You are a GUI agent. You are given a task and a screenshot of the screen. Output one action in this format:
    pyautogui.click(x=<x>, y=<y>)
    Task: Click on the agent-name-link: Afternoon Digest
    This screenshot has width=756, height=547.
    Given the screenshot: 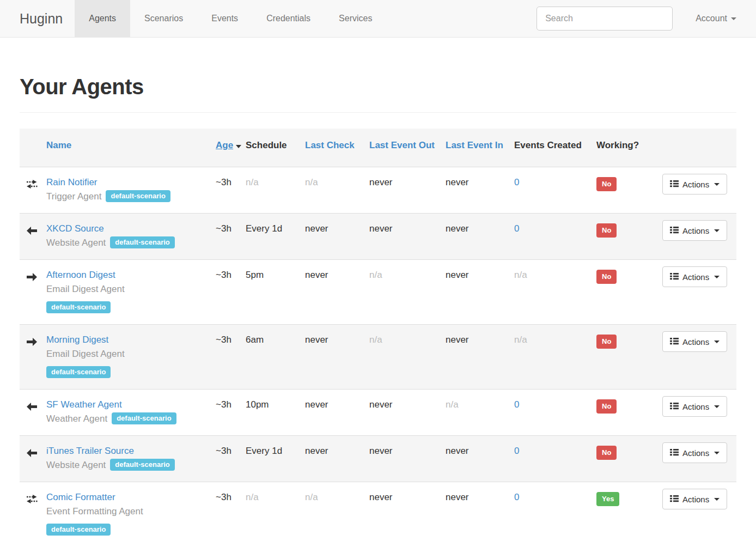 What is the action you would take?
    pyautogui.click(x=81, y=275)
    